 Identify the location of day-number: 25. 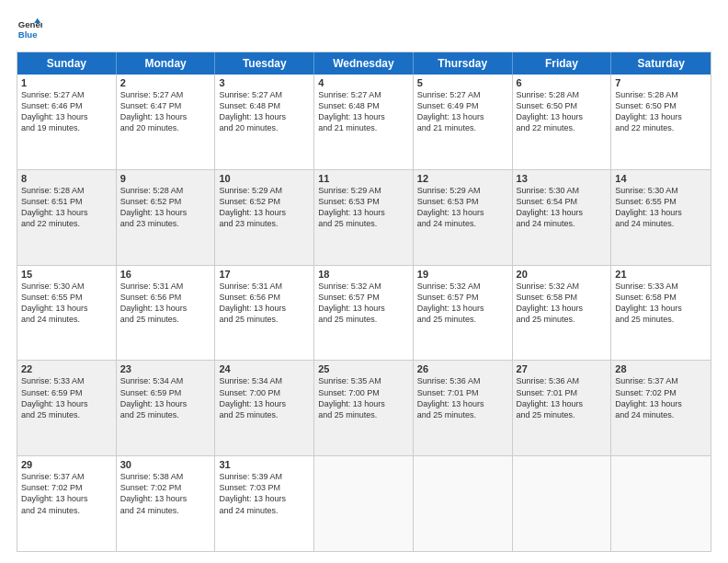
(364, 369).